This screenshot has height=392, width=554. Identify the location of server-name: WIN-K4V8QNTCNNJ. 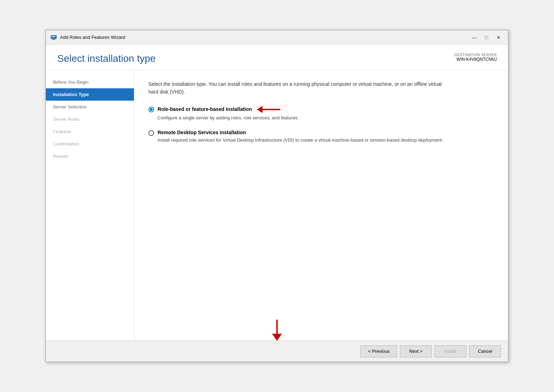
(476, 59).